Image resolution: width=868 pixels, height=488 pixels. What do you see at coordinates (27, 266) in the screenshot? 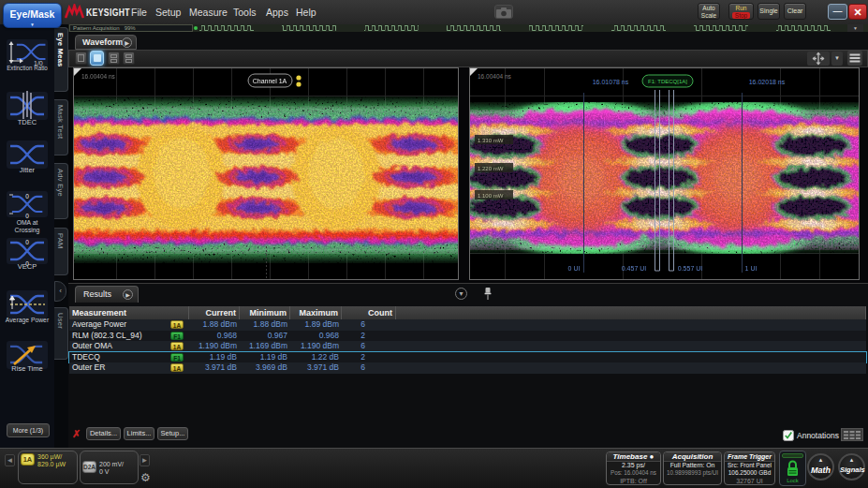
I see `svg-text: VECP` at bounding box center [27, 266].